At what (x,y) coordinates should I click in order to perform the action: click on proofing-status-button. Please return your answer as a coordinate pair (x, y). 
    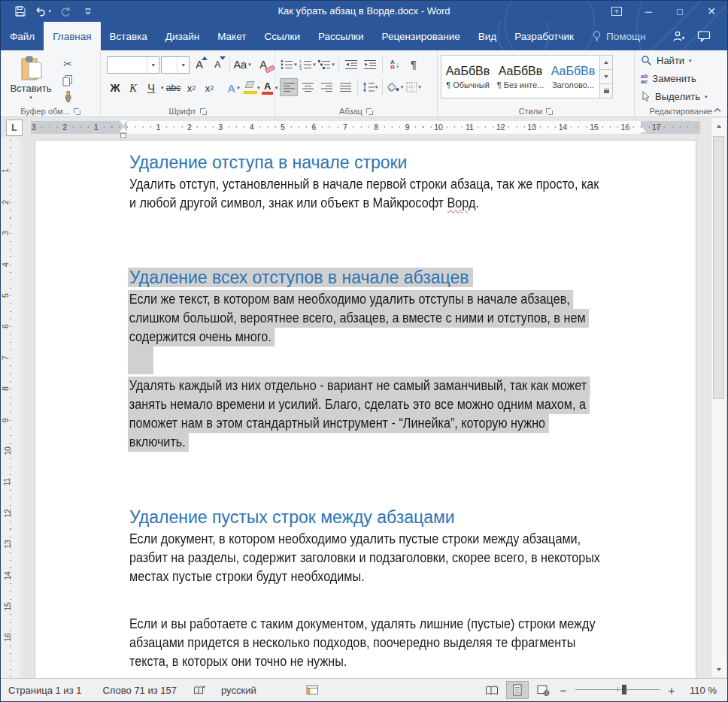
    Looking at the image, I should click on (200, 690).